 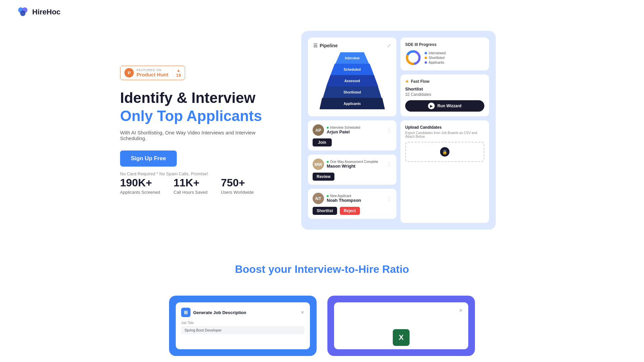 What do you see at coordinates (201, 186) in the screenshot?
I see `stats-row: 190K+ Applicants Screened 11K+ Call Hour…` at bounding box center [201, 186].